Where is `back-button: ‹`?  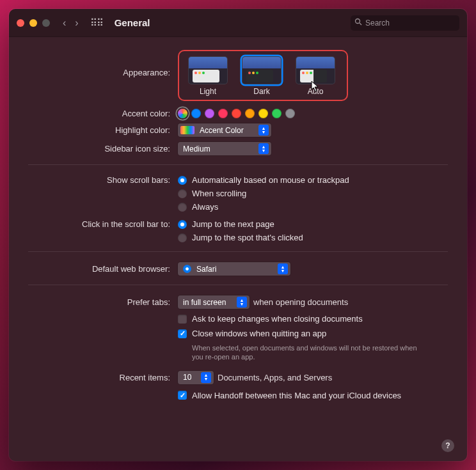
back-button: ‹ is located at coordinates (64, 23).